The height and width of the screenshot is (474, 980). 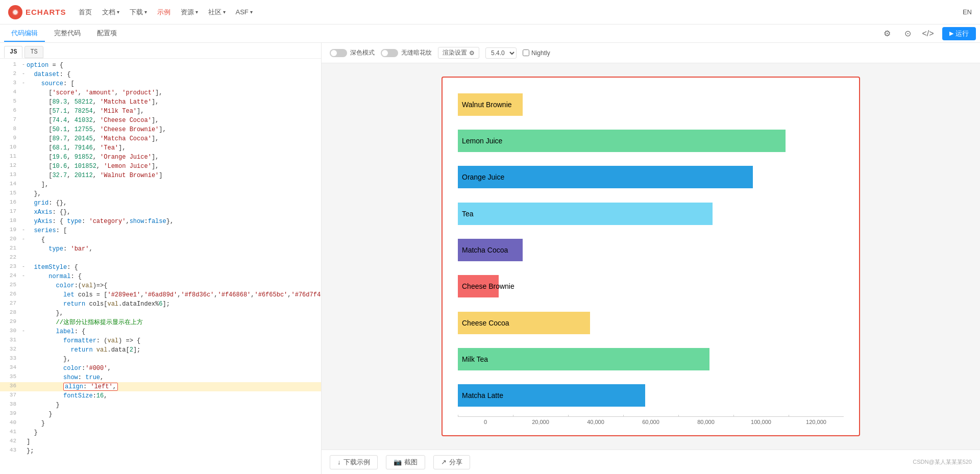 What do you see at coordinates (651, 141) in the screenshot?
I see `bar-wrap: Lemon Juice` at bounding box center [651, 141].